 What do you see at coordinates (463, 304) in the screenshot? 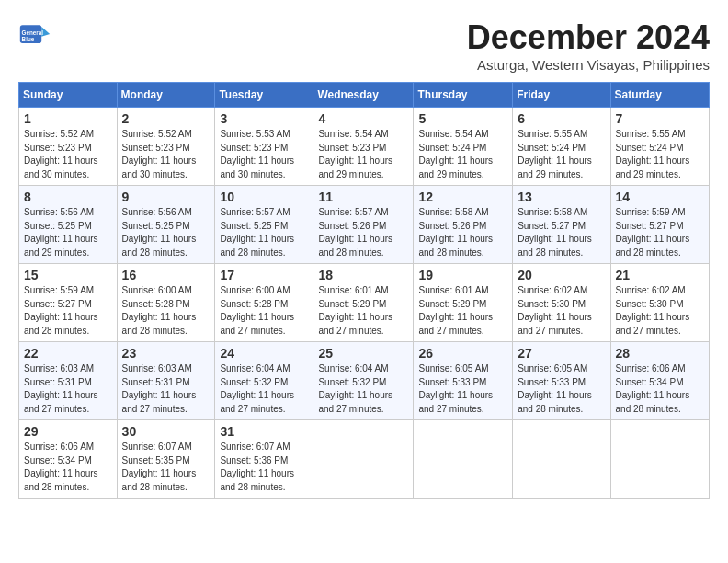
I see `calendar-cell: 19Sunrise: 6:01 AMSunset: 5:29 PMDayligh…` at bounding box center [463, 304].